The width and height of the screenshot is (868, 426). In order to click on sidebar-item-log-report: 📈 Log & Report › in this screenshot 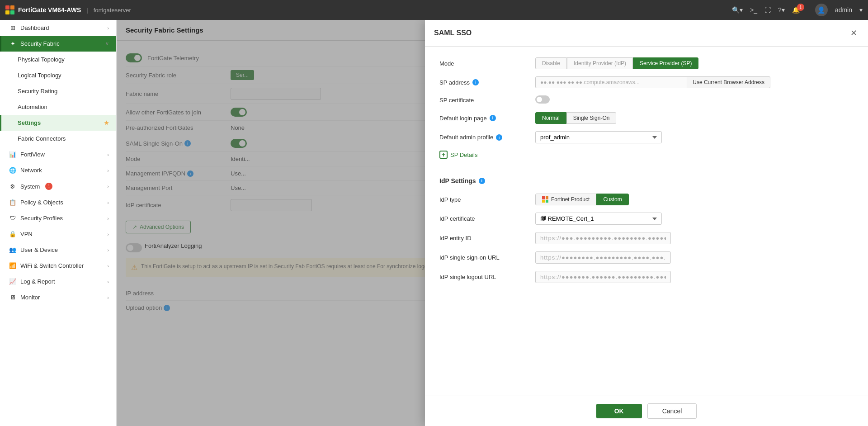, I will do `click(58, 281)`.